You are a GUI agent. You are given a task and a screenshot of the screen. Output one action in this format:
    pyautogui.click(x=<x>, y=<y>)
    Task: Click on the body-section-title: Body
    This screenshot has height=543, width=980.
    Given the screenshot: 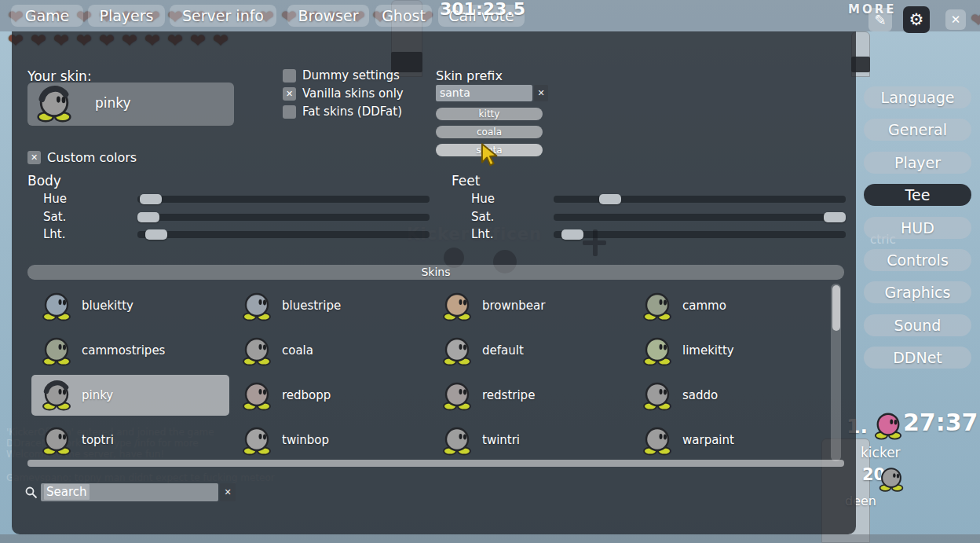 What is the action you would take?
    pyautogui.click(x=44, y=181)
    